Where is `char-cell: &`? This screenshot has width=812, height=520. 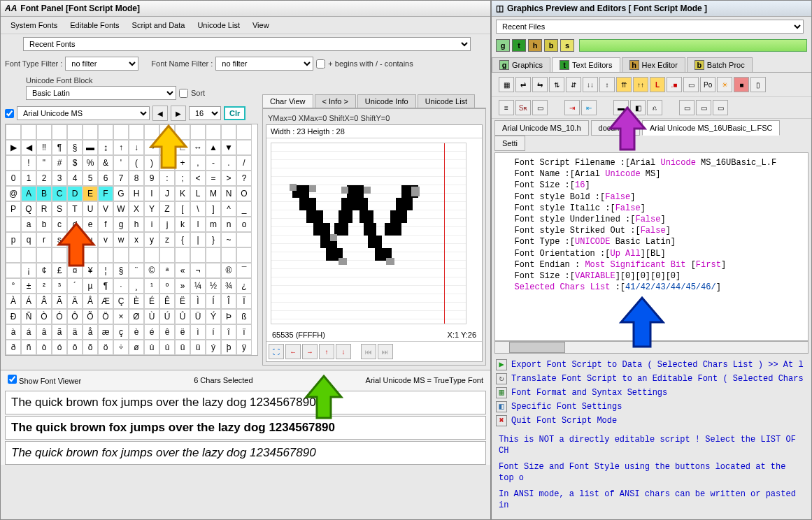
char-cell: & is located at coordinates (106, 163).